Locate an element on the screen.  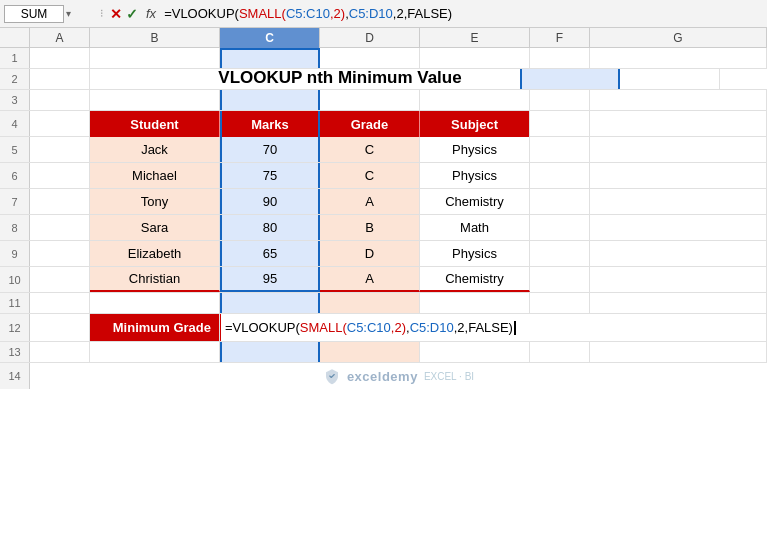
cell-g8 is located at coordinates (678, 228).